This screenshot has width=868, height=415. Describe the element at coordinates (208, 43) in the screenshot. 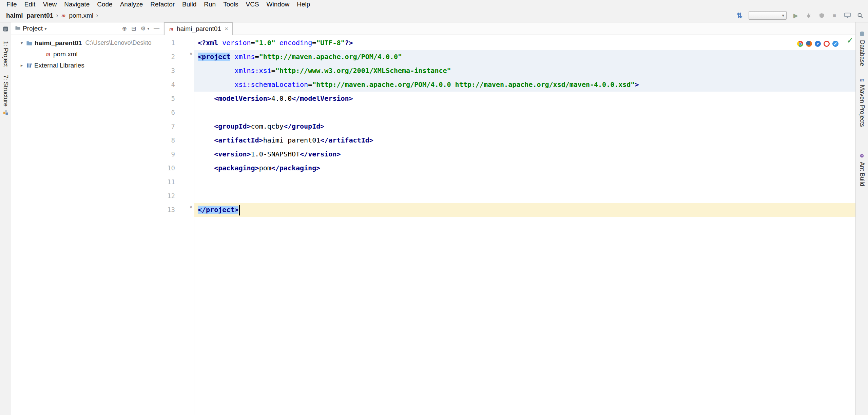

I see `code-token: <?xml` at that location.